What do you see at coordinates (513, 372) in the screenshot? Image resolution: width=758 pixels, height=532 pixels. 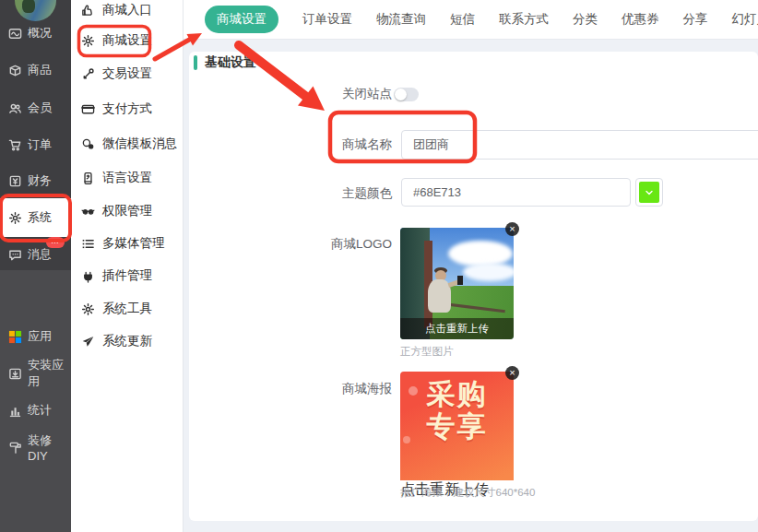 I see `remove-poster-button: ×` at bounding box center [513, 372].